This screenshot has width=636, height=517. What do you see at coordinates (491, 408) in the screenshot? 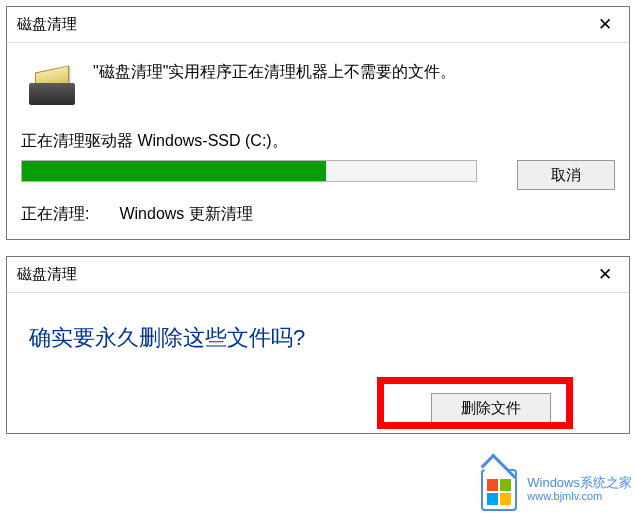
I see `confirm-actions: 删除文件` at bounding box center [491, 408].